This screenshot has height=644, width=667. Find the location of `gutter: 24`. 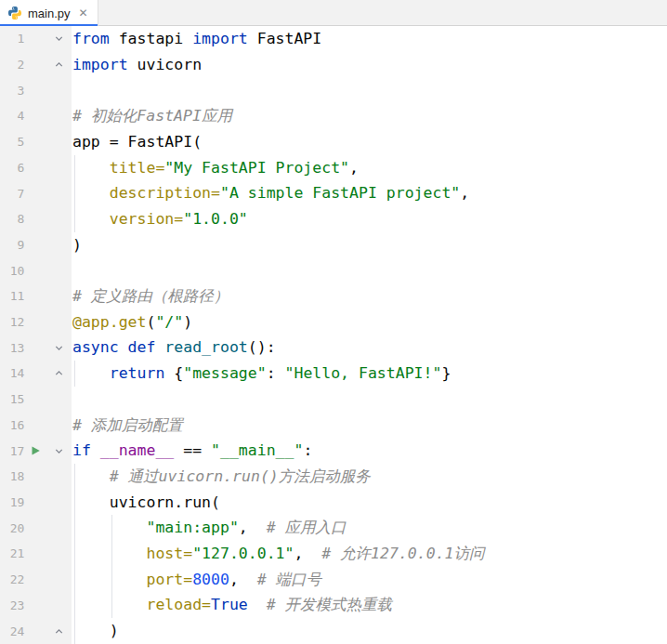

gutter: 24 is located at coordinates (35, 631).